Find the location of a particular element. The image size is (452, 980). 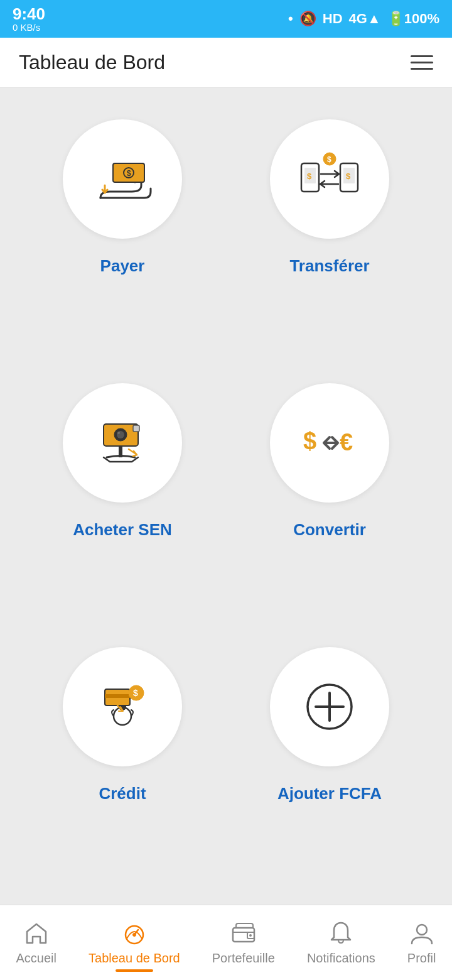

credit-icon-circle: $ is located at coordinates (122, 707).